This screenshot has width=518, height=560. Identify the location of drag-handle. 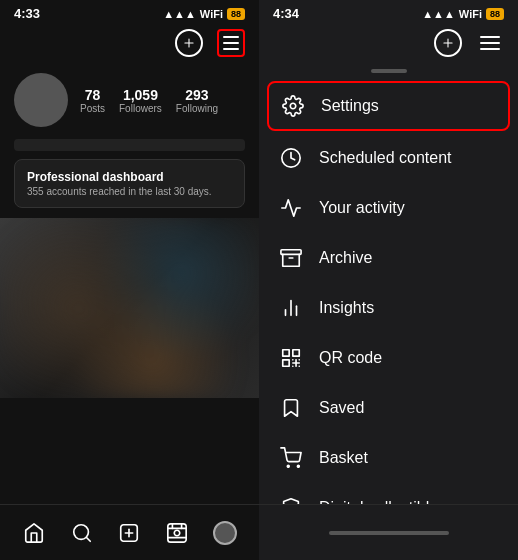
(389, 71).